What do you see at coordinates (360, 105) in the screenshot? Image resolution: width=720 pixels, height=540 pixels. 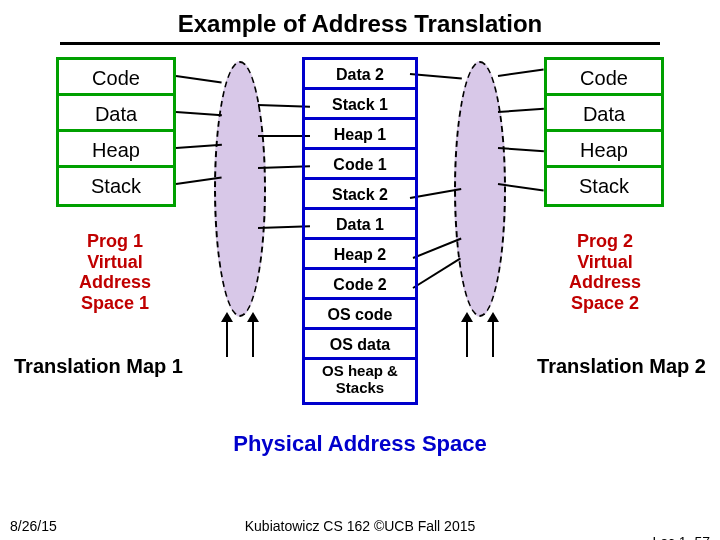 I see `phys-cell: Stack 1` at bounding box center [360, 105].